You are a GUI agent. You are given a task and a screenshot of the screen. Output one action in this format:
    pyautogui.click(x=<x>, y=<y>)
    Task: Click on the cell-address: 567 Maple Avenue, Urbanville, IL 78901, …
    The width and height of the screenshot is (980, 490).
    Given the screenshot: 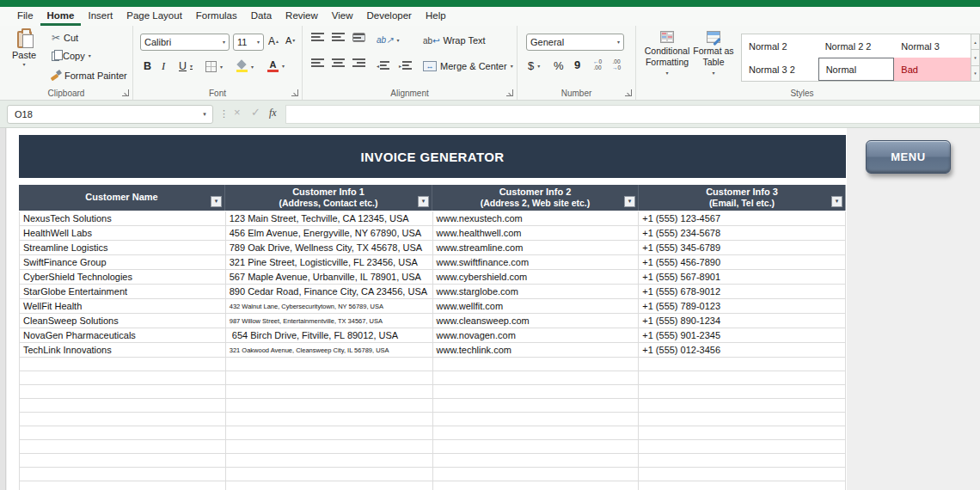 What is the action you would take?
    pyautogui.click(x=330, y=277)
    